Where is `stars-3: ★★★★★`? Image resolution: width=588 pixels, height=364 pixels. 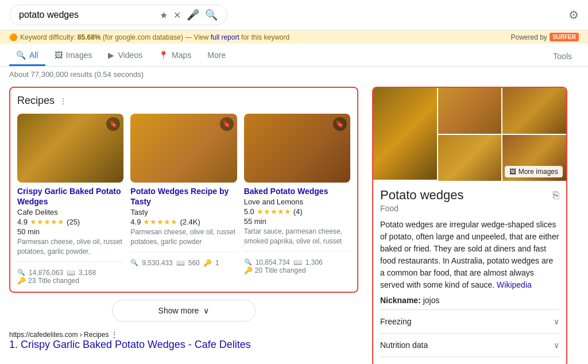
stars-3: ★★★★★ is located at coordinates (274, 211).